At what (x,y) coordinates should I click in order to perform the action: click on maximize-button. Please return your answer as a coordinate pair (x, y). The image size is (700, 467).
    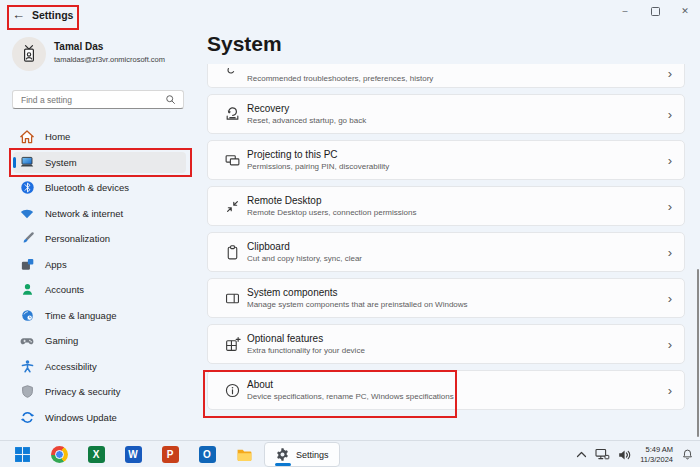
    Looking at the image, I should click on (655, 11).